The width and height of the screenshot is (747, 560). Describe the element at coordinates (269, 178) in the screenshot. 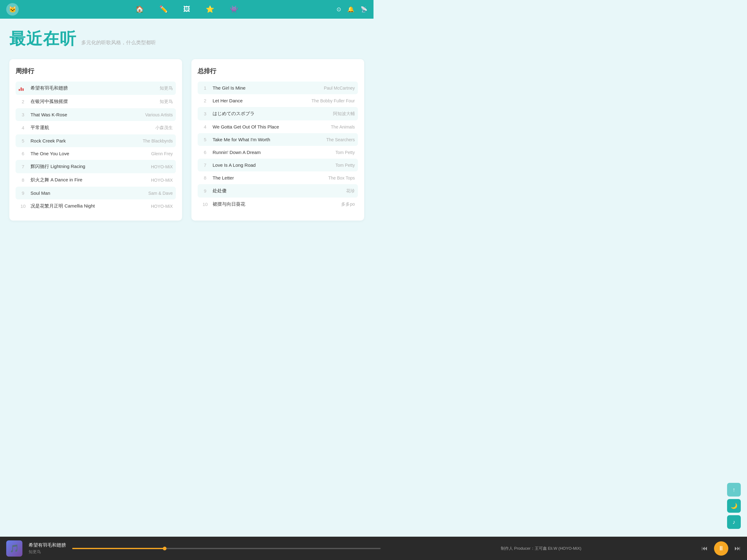

I see `row-title: The Letter` at that location.